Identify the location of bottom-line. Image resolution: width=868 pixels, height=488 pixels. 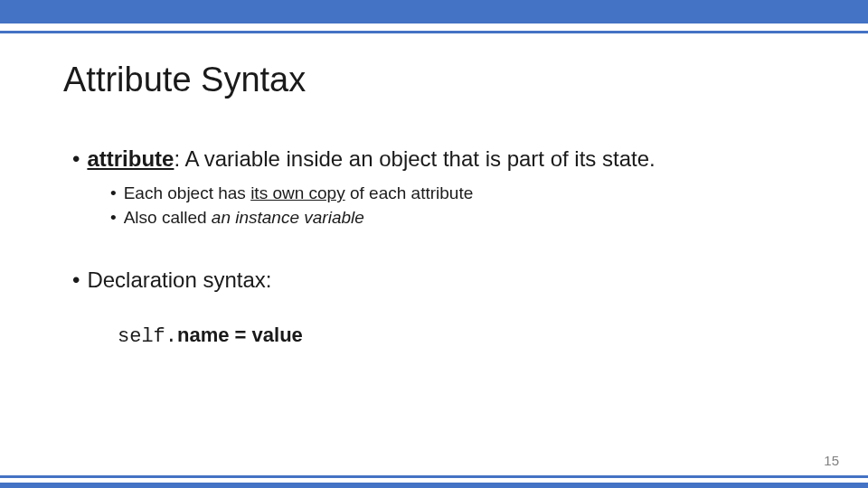
(434, 477).